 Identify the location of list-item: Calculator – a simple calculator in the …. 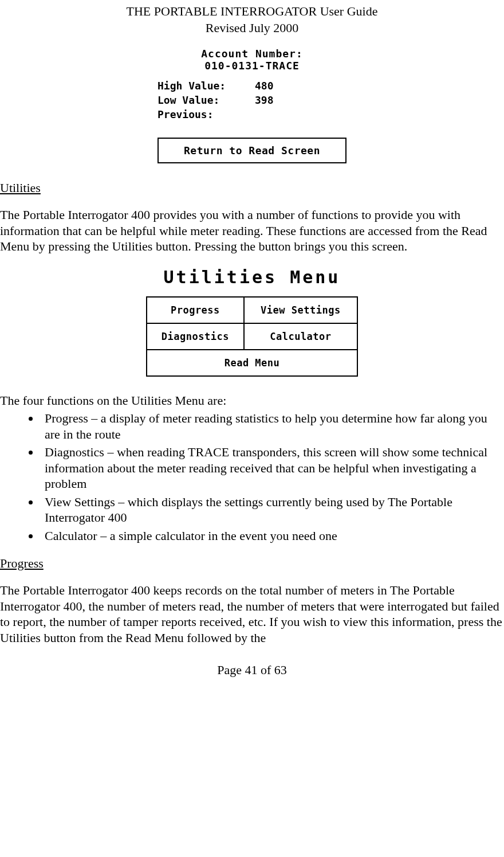
(272, 536).